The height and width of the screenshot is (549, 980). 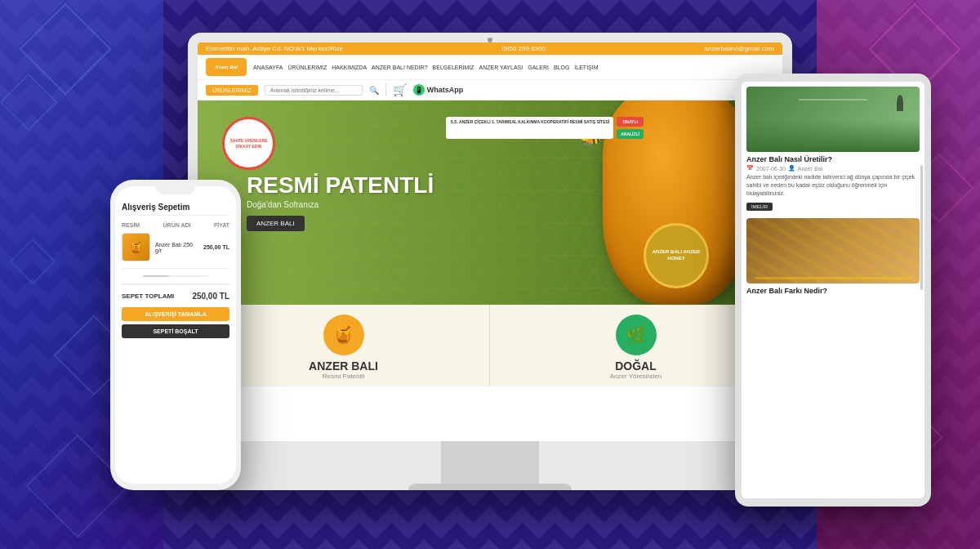 I want to click on blog-post-1-date: 2007-06-30, so click(x=771, y=168).